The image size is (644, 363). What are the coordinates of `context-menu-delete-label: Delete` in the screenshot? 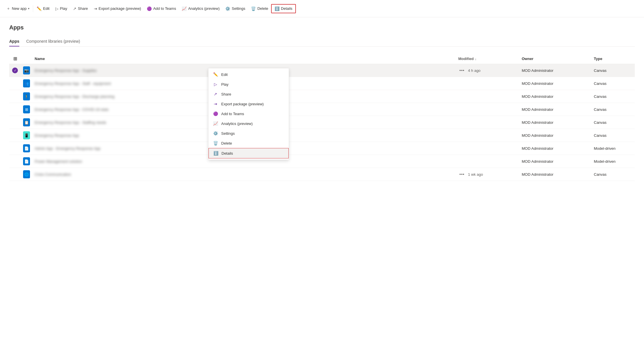 It's located at (227, 143).